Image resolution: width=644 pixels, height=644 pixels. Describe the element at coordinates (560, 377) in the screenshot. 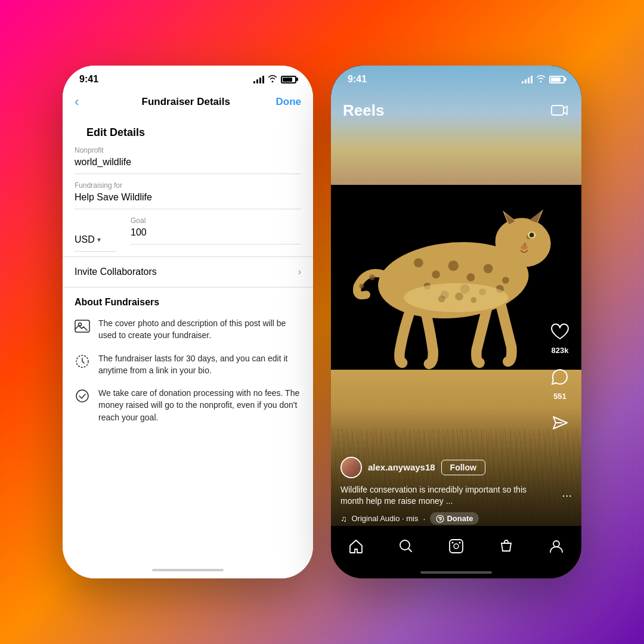

I see `comment-icon` at that location.